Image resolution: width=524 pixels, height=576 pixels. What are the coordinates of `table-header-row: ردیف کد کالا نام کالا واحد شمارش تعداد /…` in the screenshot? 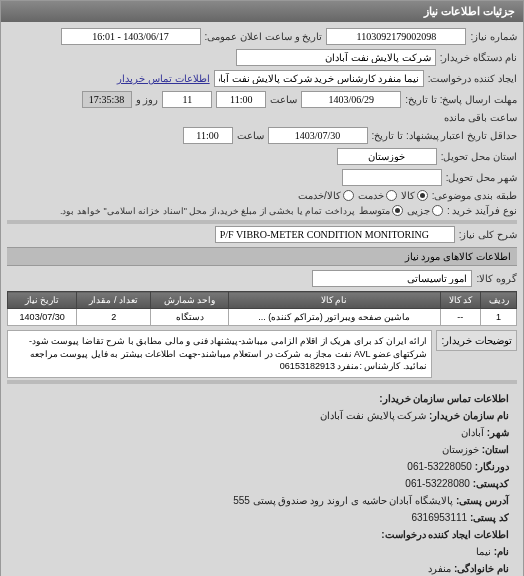 It's located at (262, 300).